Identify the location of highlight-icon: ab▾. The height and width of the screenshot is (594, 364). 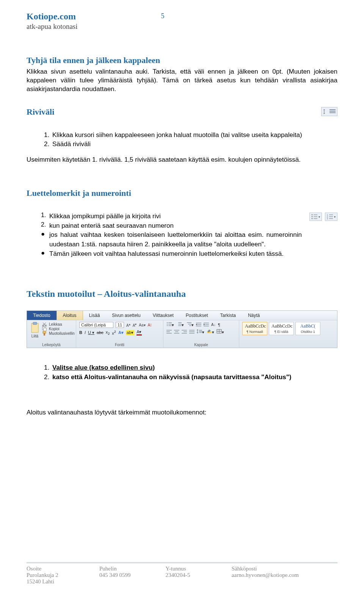
(130, 332).